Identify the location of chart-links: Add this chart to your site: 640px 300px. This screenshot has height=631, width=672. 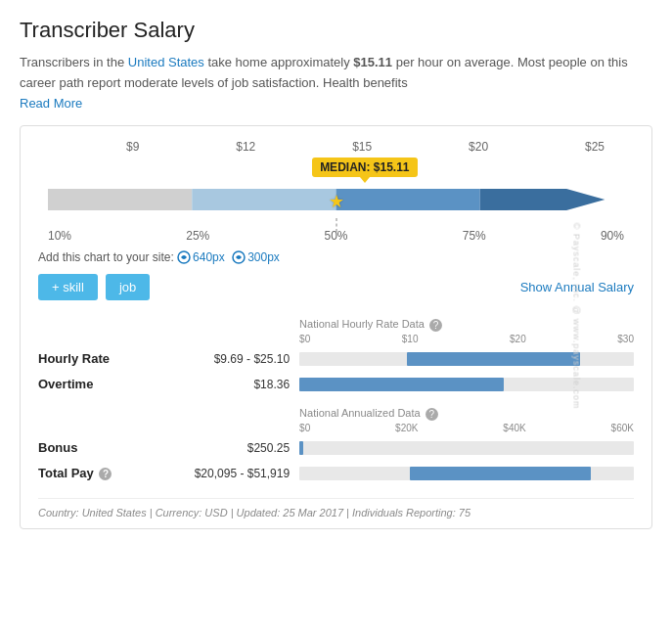
(336, 257).